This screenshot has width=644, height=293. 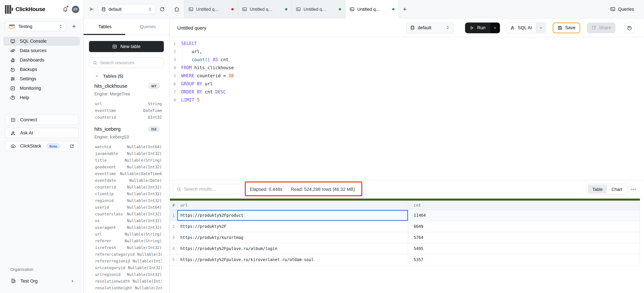 I want to click on ask-ai-button: Ask AI, so click(x=42, y=133).